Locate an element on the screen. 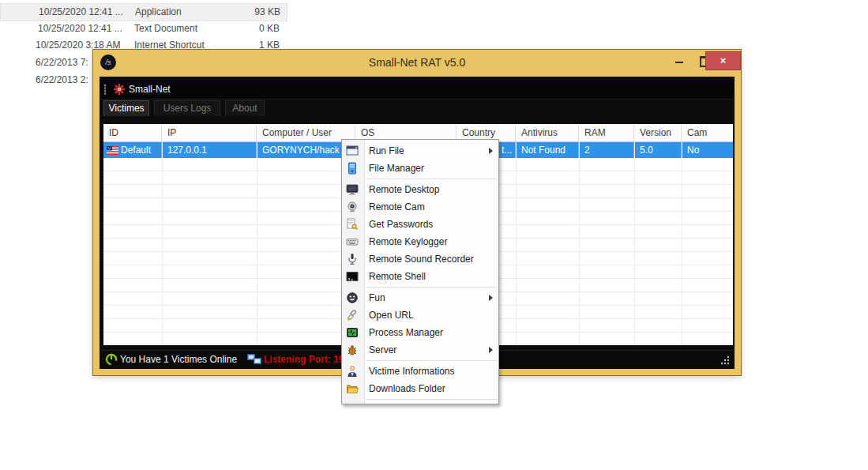 The width and height of the screenshot is (868, 470). menu-item-get-passwords: Get Passwords is located at coordinates (420, 224).